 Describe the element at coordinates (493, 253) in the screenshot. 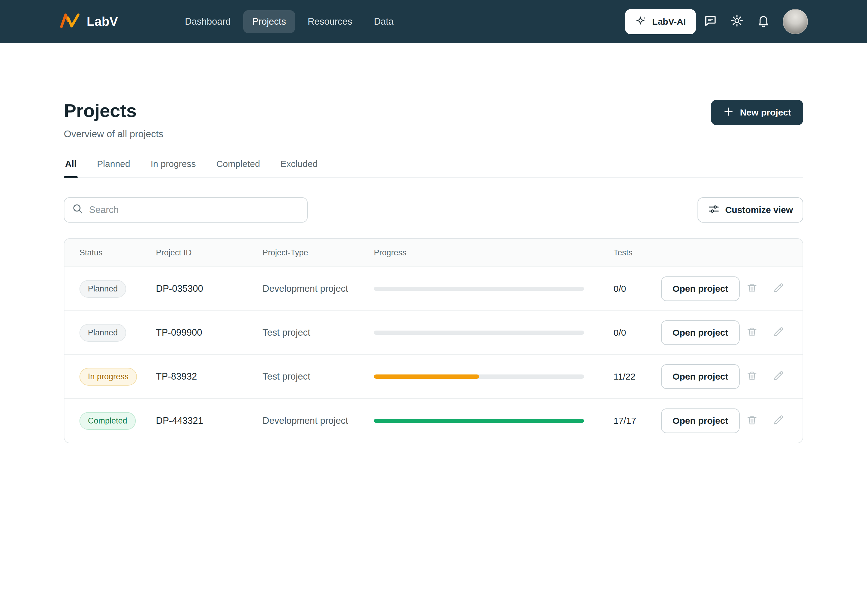

I see `column-header-progress: Progress` at that location.